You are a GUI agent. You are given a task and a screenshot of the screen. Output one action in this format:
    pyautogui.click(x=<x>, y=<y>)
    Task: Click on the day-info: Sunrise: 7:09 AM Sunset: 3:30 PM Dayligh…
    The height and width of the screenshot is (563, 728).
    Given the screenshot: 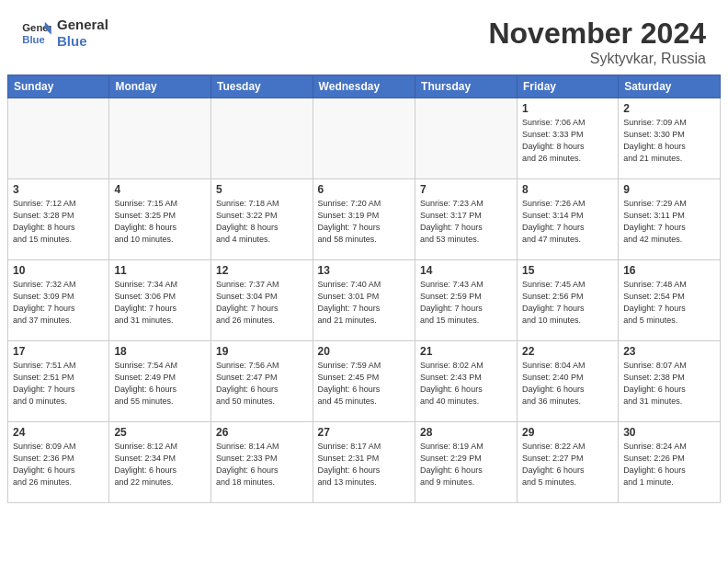 What is the action you would take?
    pyautogui.click(x=669, y=141)
    